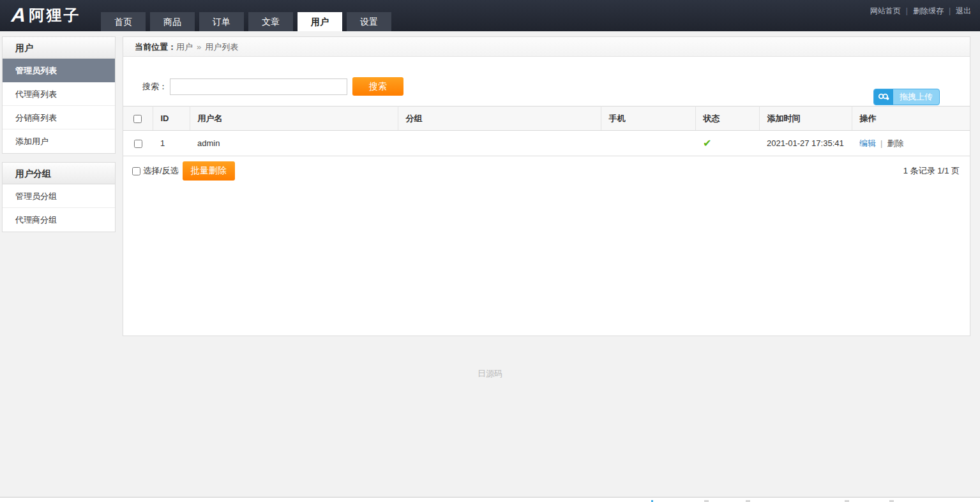  What do you see at coordinates (161, 171) in the screenshot?
I see `select-invert-label: 选择/反选` at bounding box center [161, 171].